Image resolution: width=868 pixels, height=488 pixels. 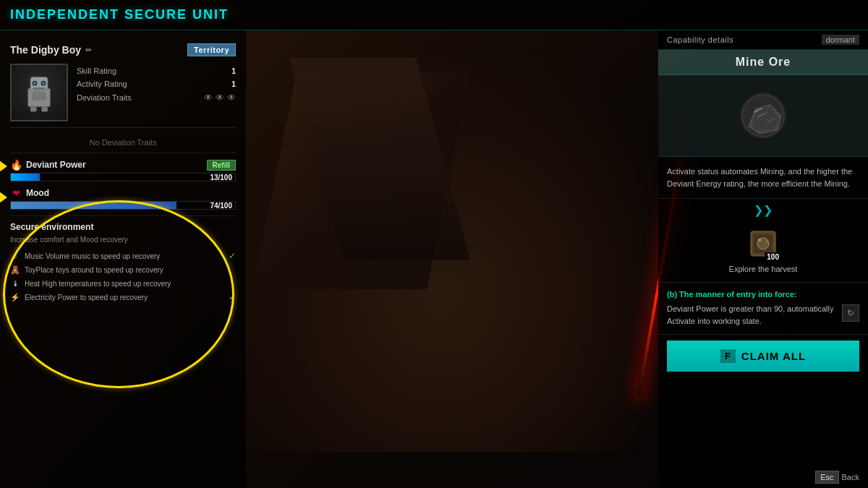 I want to click on env-item-heat: 🌡 Heat High temperatures to speed up rec…, so click(x=123, y=283).